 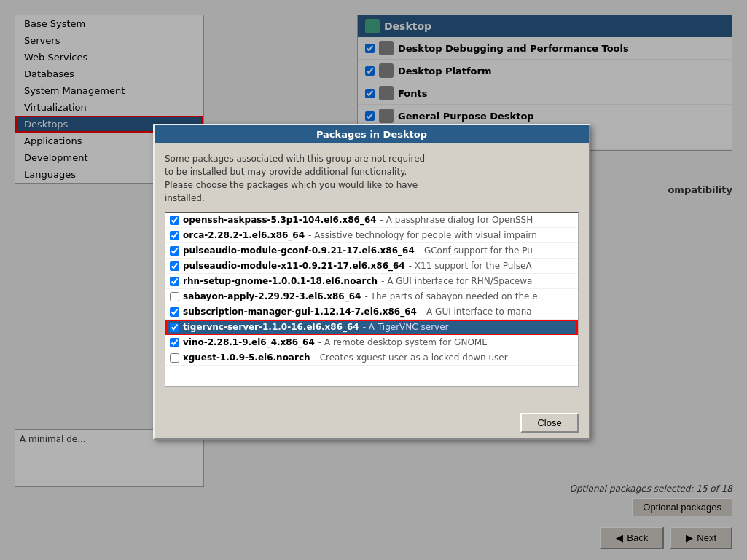 What do you see at coordinates (372, 358) in the screenshot?
I see `package-item: xguest-1.0.9-5.el6.noarch - Creates xgue…` at bounding box center [372, 358].